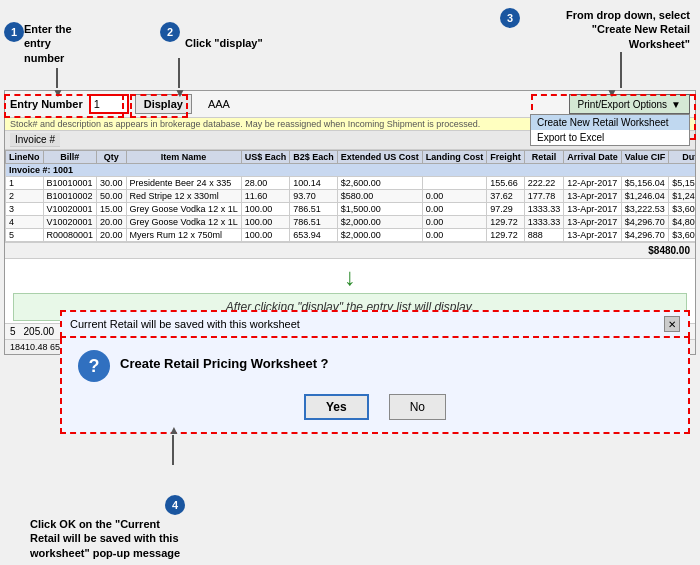 The height and width of the screenshot is (565, 700). What do you see at coordinates (350, 275) in the screenshot?
I see `arrow-section: ↓` at bounding box center [350, 275].